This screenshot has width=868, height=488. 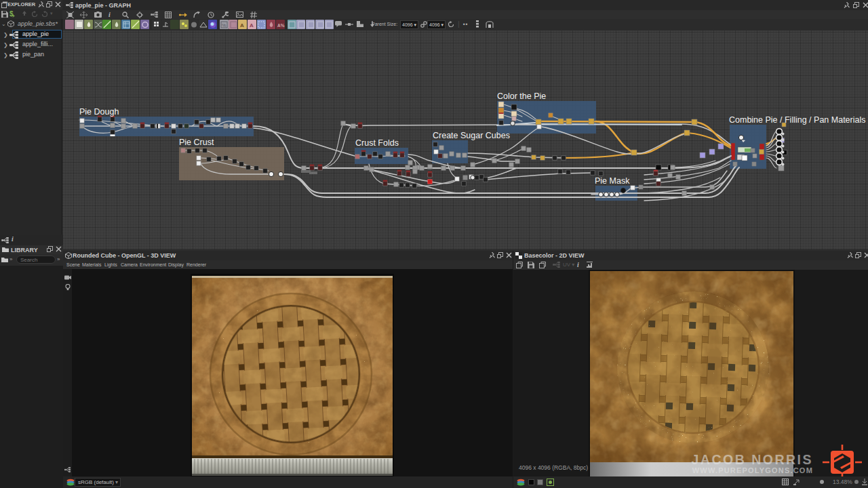 I want to click on svg-text: Pie Mask, so click(x=612, y=181).